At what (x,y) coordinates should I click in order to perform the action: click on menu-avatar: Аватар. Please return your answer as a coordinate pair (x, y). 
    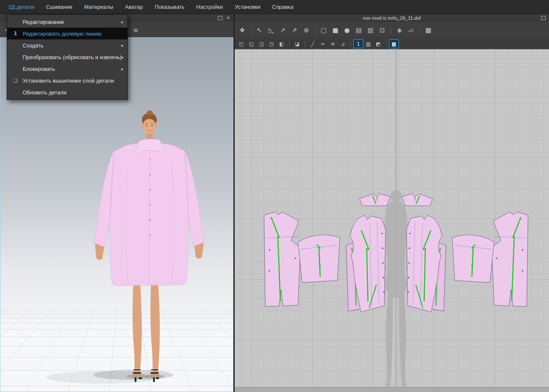
    Looking at the image, I should click on (134, 7).